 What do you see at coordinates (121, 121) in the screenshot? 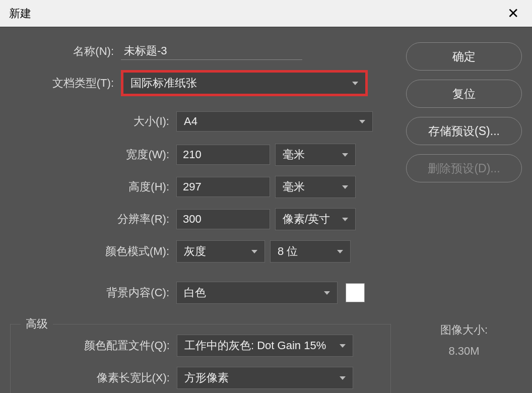
I see `size-label: 大小(I):` at bounding box center [121, 121].